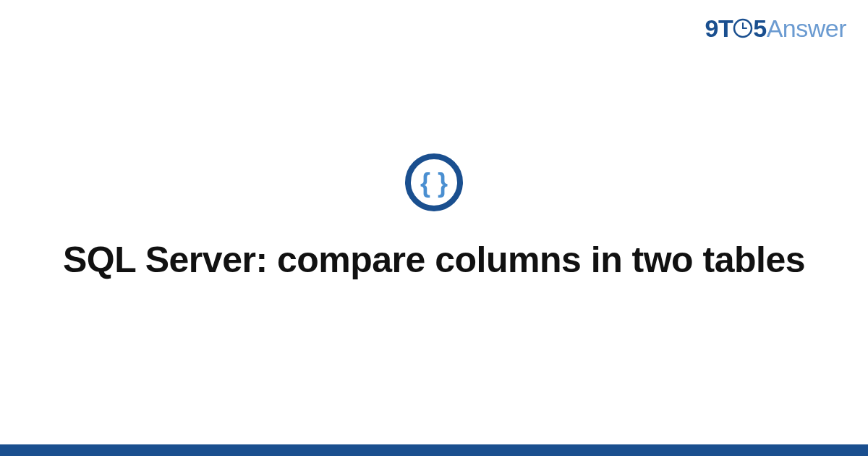 This screenshot has height=456, width=868. What do you see at coordinates (775, 29) in the screenshot?
I see `site-logo: 9T5Answer` at bounding box center [775, 29].